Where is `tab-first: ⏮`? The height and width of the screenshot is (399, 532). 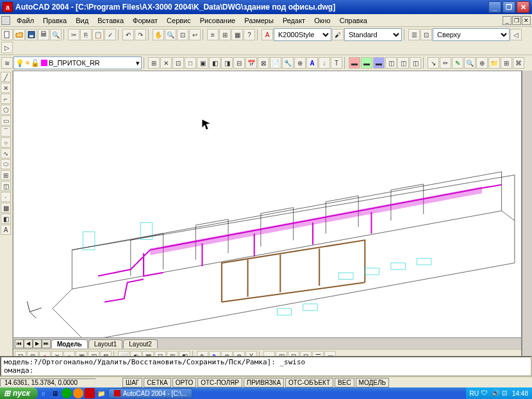 tab-first: ⏮ is located at coordinates (19, 344).